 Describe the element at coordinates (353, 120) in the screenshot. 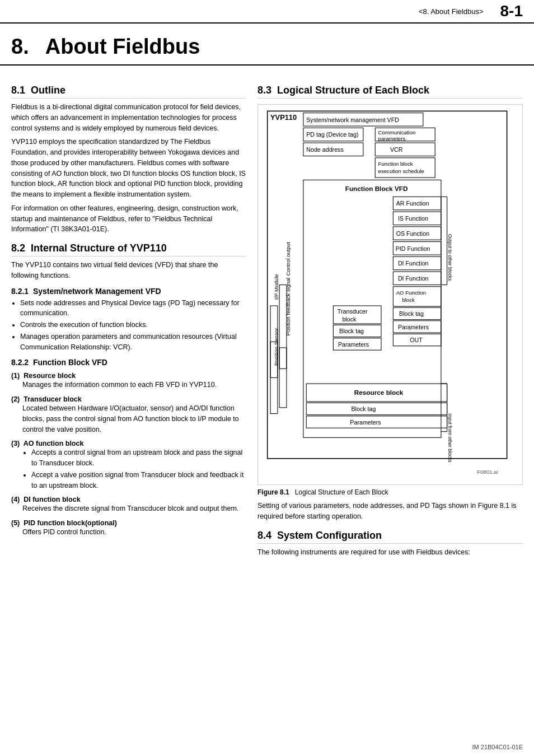

I see `svg-text: System/network management VFD` at that location.